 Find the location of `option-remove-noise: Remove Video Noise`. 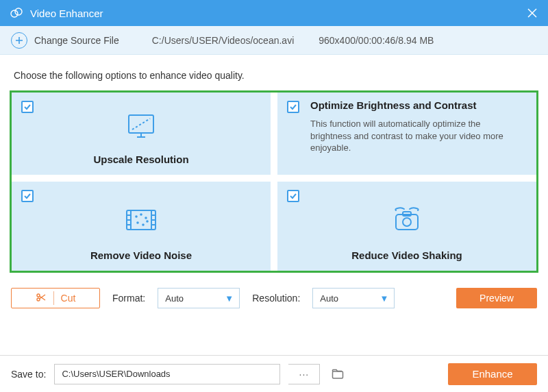

option-remove-noise: Remove Video Noise is located at coordinates (141, 226).